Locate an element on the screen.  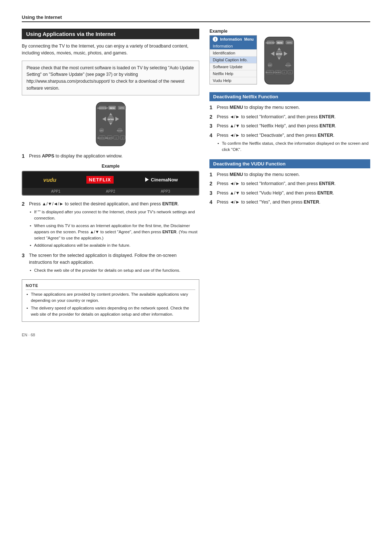
step-3-bullet-1: Check the web site of the provider for d… is located at coordinates (115, 271).